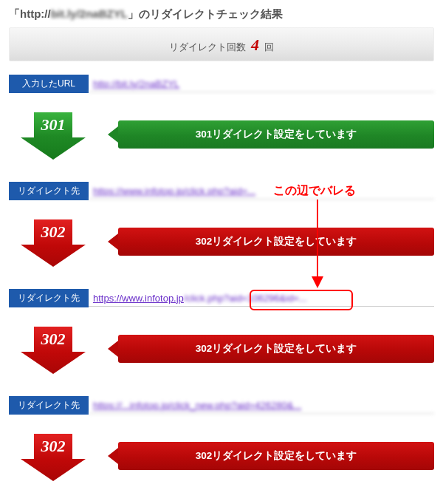  Describe the element at coordinates (271, 134) in the screenshot. I see `redirect-message-row: 301リダイレクト設定をしています` at that location.